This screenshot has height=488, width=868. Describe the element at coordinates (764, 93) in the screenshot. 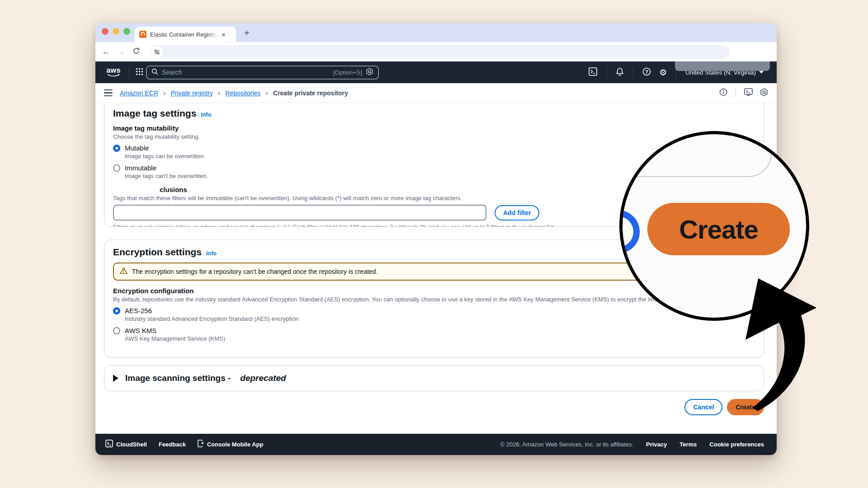

I see `amazon-q-panel-icon` at that location.